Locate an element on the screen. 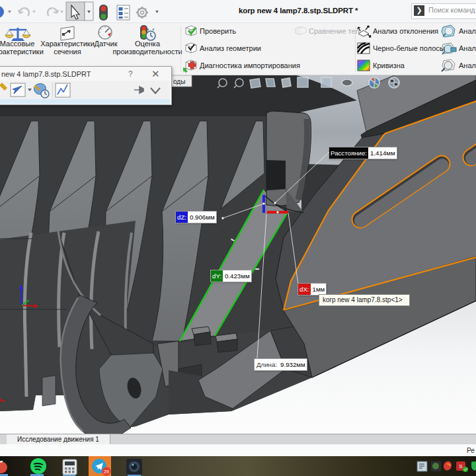 This screenshot has width=476, height=476. svg-text: S is located at coordinates (460, 467).